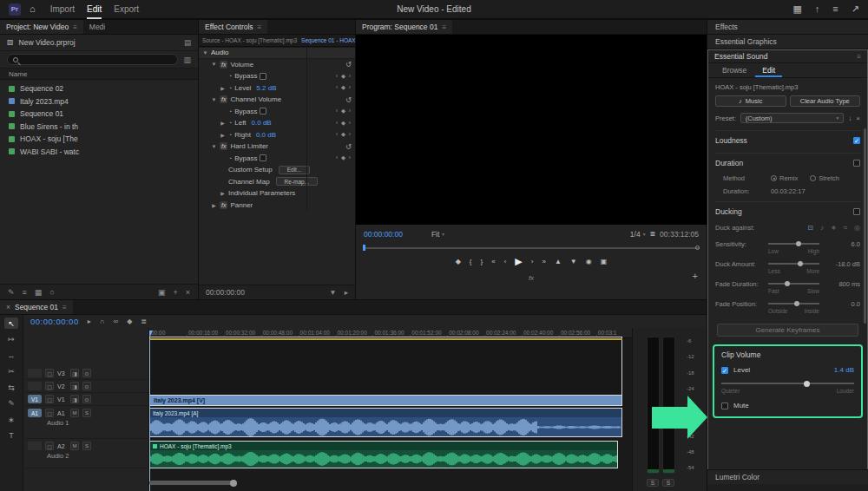  Describe the element at coordinates (531, 278) in the screenshot. I see `global-fx-mute-button: fx` at that location.